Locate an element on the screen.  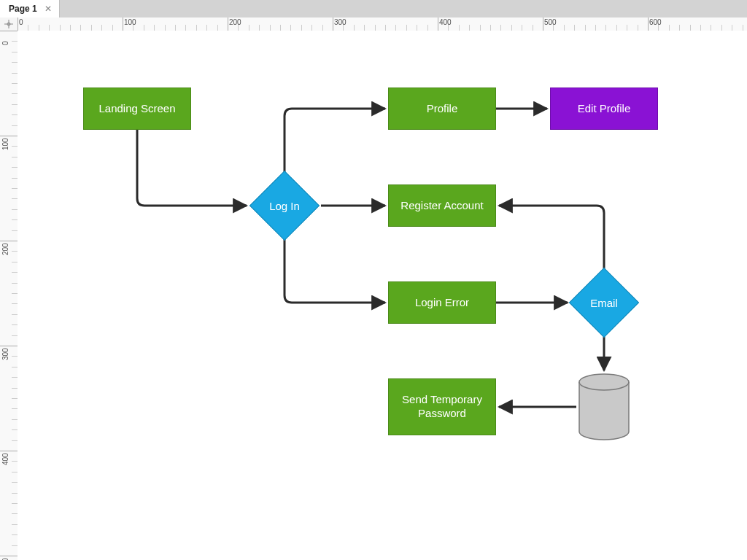
node-label: Edit Profile is located at coordinates (604, 109).